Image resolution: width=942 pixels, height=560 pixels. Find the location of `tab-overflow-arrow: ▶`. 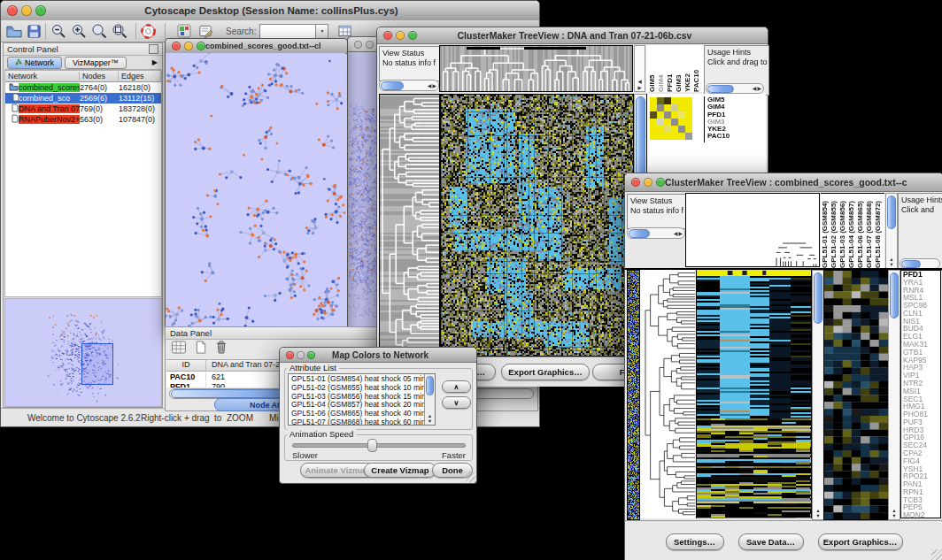

tab-overflow-arrow: ▶ is located at coordinates (155, 62).